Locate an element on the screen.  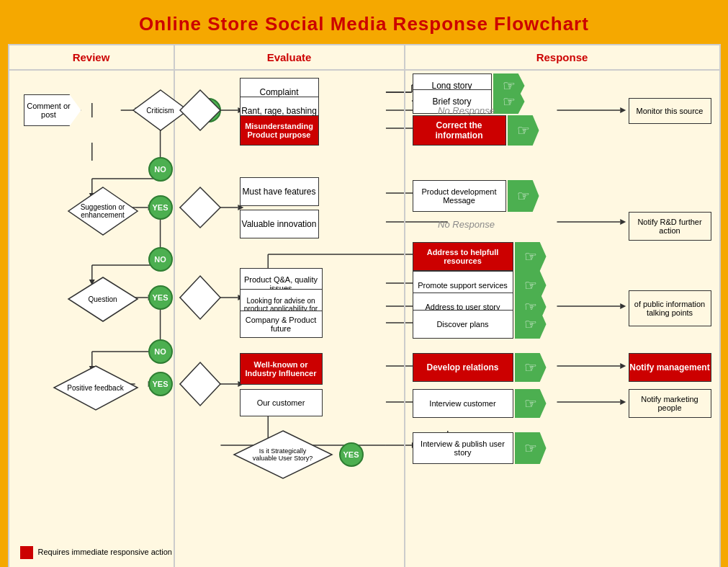
question-yes-circle: YES is located at coordinates (161, 298).